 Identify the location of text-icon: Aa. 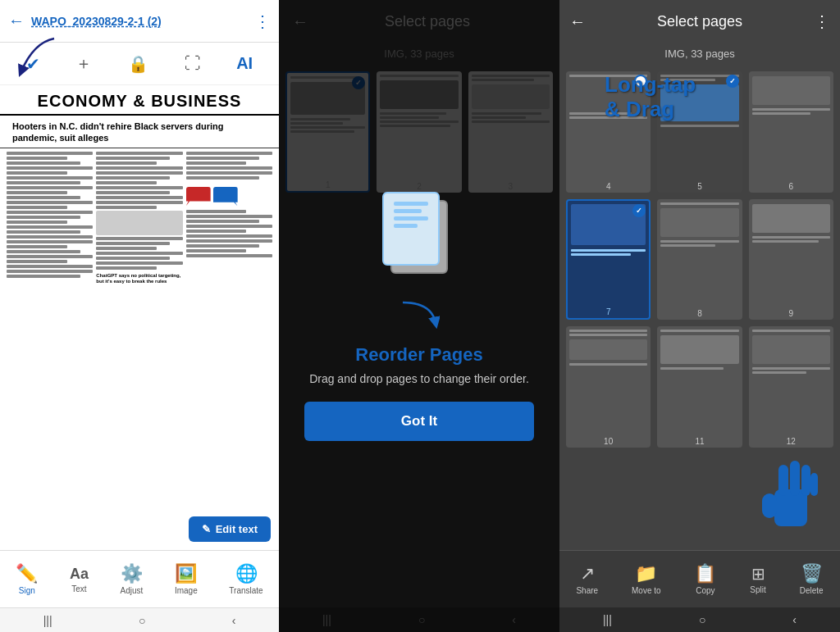
(79, 574).